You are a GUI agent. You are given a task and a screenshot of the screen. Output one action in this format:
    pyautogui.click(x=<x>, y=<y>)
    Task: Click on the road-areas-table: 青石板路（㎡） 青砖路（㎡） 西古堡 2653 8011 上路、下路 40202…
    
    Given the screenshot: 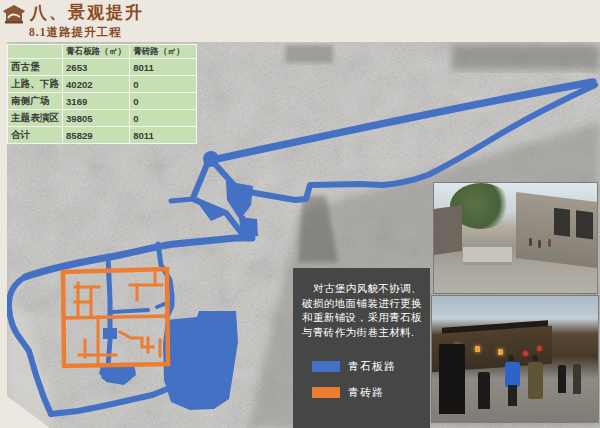 What is the action you would take?
    pyautogui.click(x=102, y=94)
    